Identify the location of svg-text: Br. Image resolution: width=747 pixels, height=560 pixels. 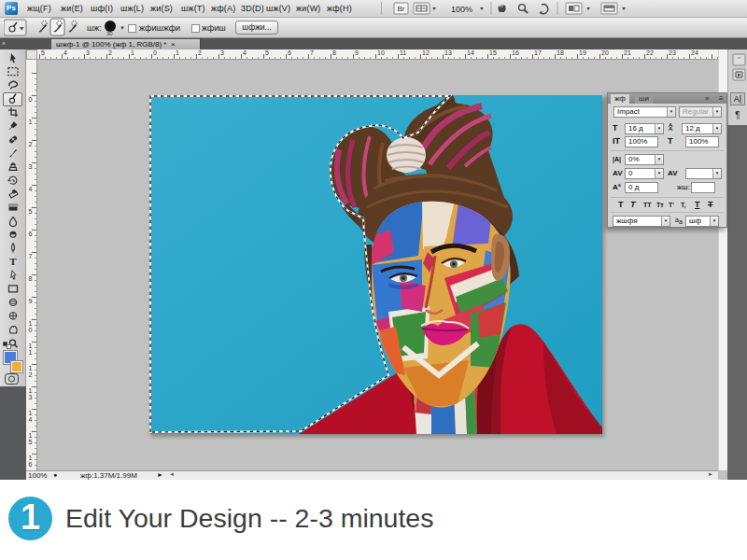
(402, 9).